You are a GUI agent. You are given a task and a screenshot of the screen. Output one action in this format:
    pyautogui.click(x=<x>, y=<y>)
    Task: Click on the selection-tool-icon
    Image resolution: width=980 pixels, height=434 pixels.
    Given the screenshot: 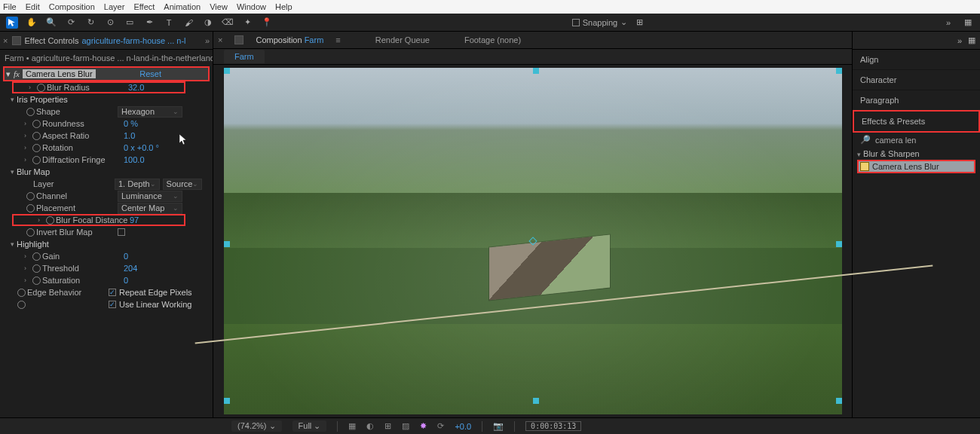 What is the action you would take?
    pyautogui.click(x=12, y=23)
    